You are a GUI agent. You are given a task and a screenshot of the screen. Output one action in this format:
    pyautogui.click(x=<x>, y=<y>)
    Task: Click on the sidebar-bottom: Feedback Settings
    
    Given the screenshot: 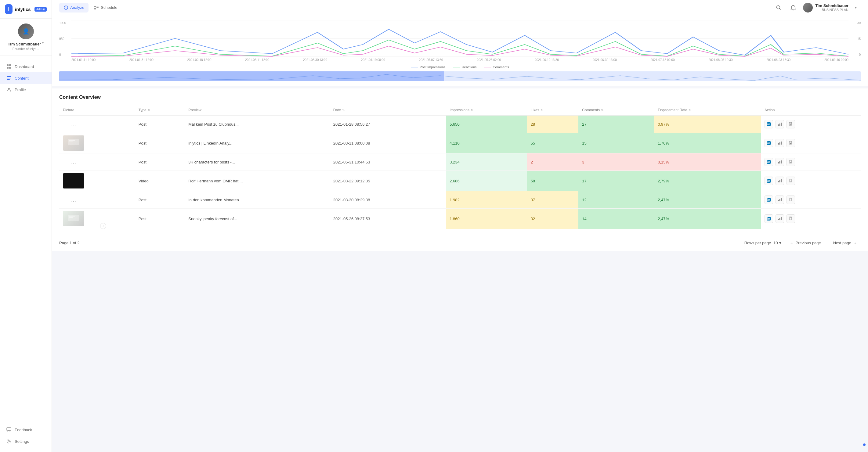 What is the action you would take?
    pyautogui.click(x=26, y=435)
    